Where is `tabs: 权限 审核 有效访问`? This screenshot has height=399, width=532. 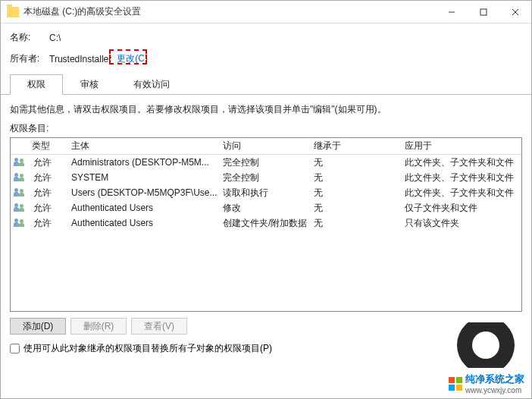
tabs: 权限 审核 有效访问 is located at coordinates (266, 84).